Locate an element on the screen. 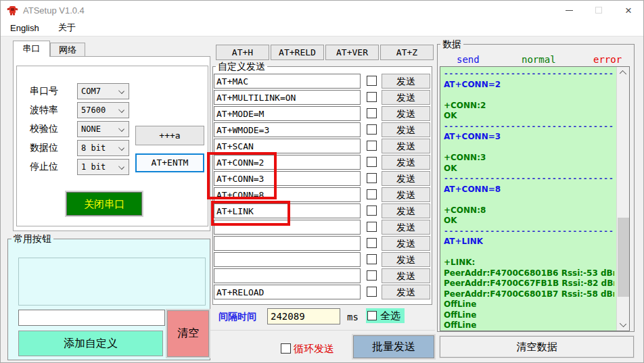 This screenshot has height=363, width=644. bottom-divider is located at coordinates (323, 330).